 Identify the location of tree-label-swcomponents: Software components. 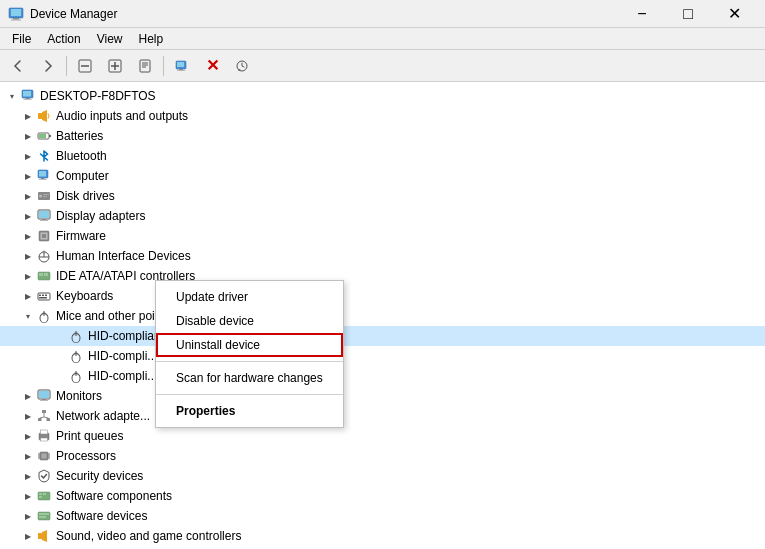
(114, 496).